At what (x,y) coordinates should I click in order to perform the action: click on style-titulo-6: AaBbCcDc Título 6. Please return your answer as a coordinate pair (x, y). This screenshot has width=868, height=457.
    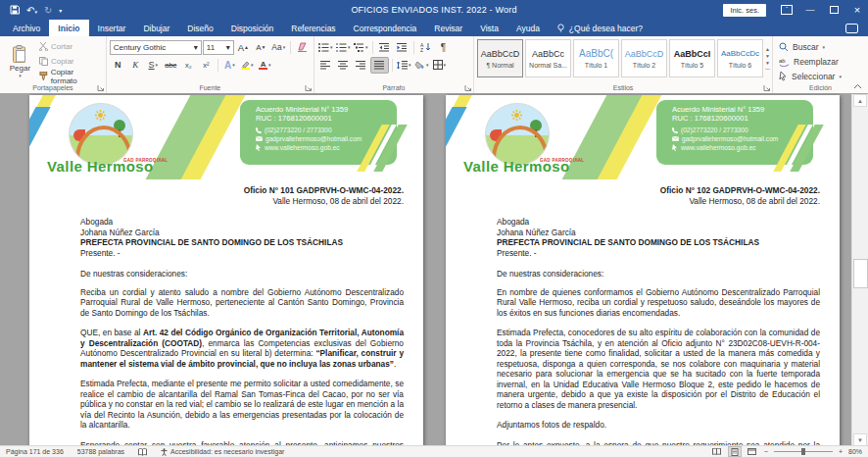
    Looking at the image, I should click on (741, 59).